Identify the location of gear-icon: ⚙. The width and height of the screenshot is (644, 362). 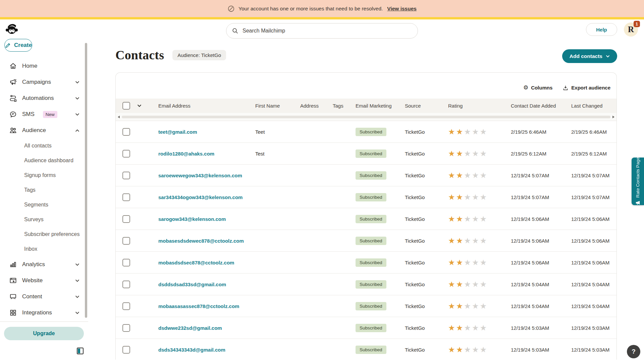
(526, 88).